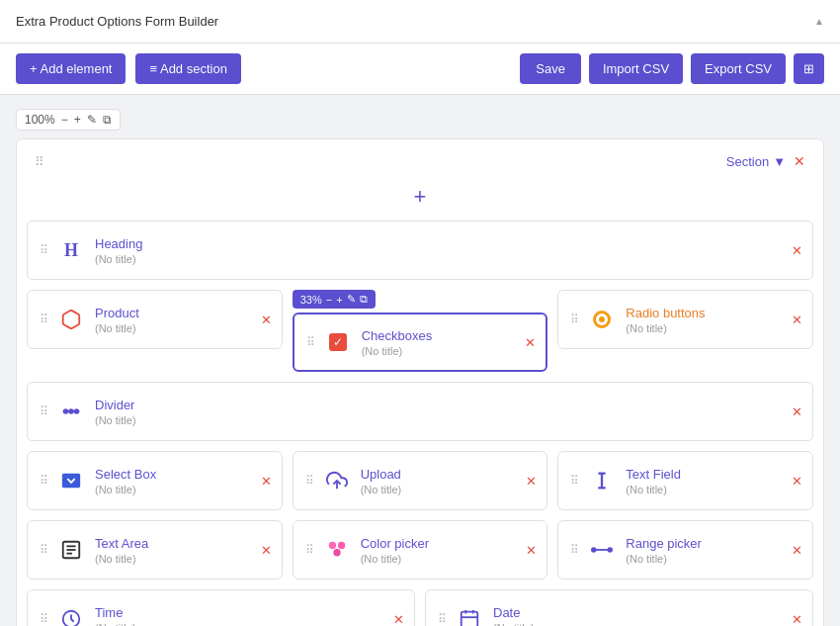  I want to click on zoom-edit-icon: ✎, so click(92, 120).